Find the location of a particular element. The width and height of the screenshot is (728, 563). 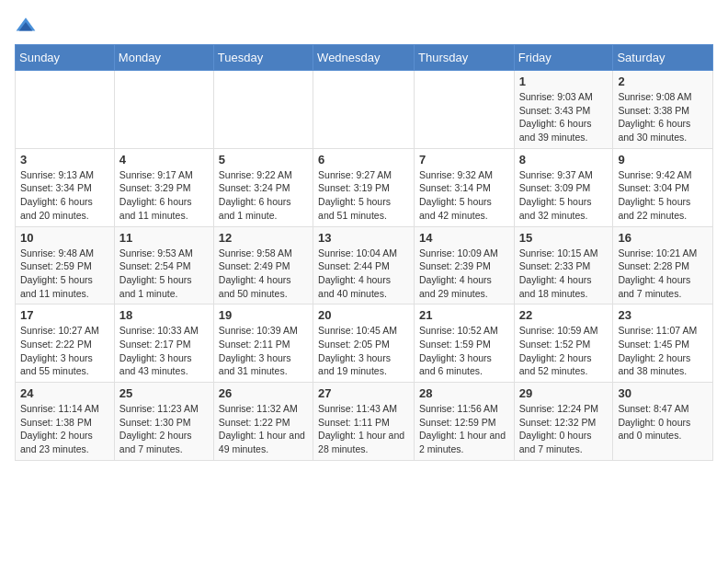

day-number: 12 is located at coordinates (263, 237).